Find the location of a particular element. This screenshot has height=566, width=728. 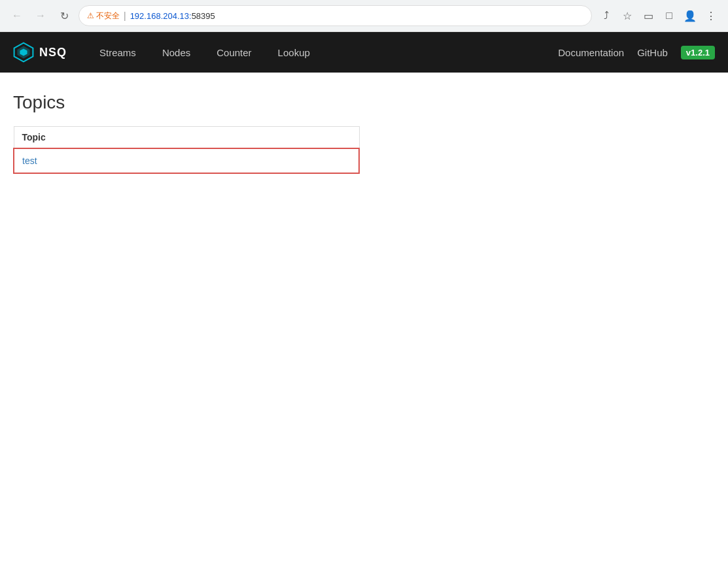

profile-button: 👤 is located at coordinates (690, 16).